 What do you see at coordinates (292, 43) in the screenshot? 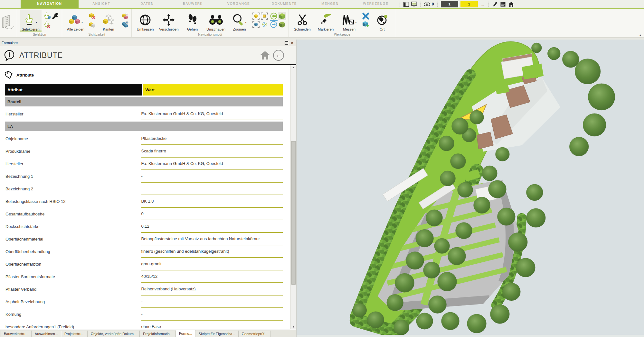
I see `close-panel-icon: ×` at bounding box center [292, 43].